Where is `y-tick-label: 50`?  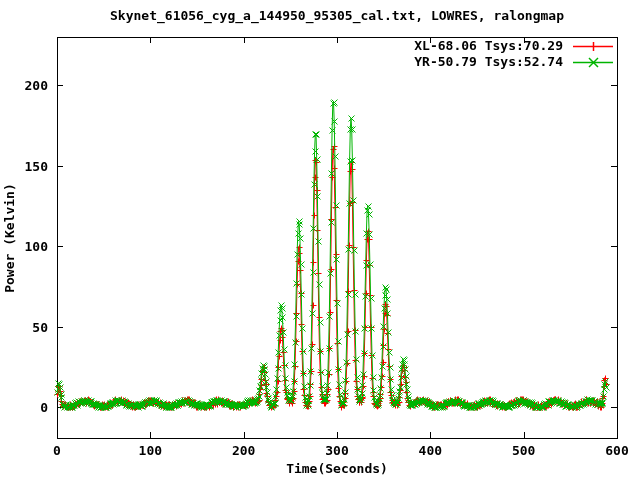 y-tick-label: 50 is located at coordinates (31, 328).